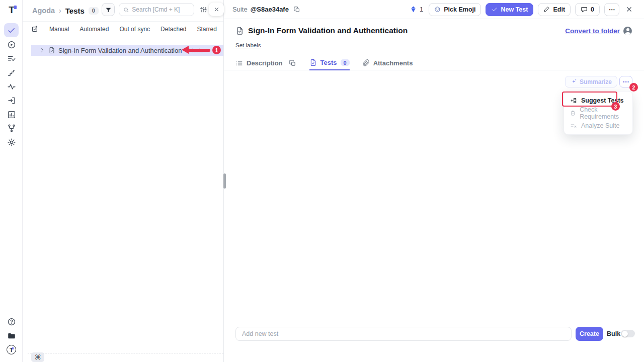 The image size is (644, 362). Describe the element at coordinates (628, 334) in the screenshot. I see `bulk-toggle` at that location.